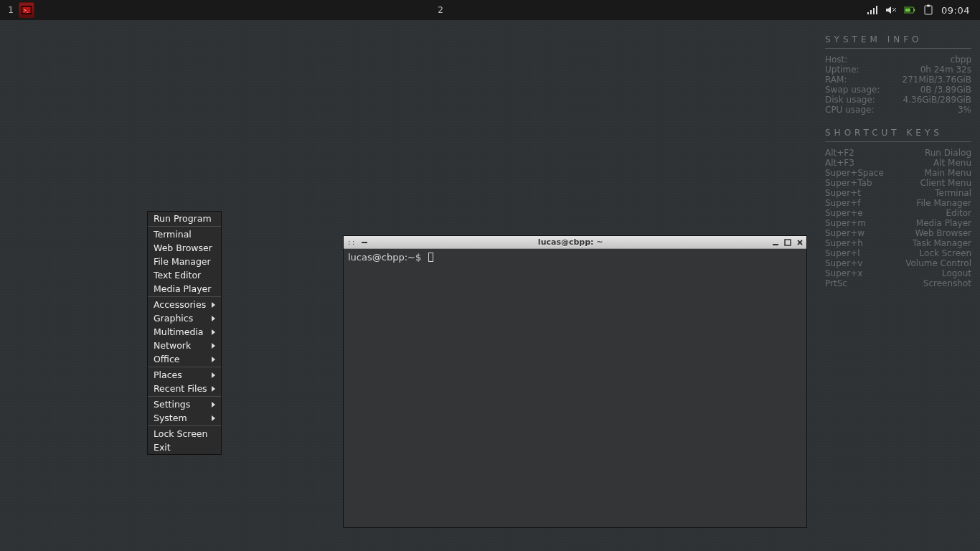 This screenshot has width=980, height=551. Describe the element at coordinates (898, 42) in the screenshot. I see `system-info-heading: SYSTEM INFO` at that location.